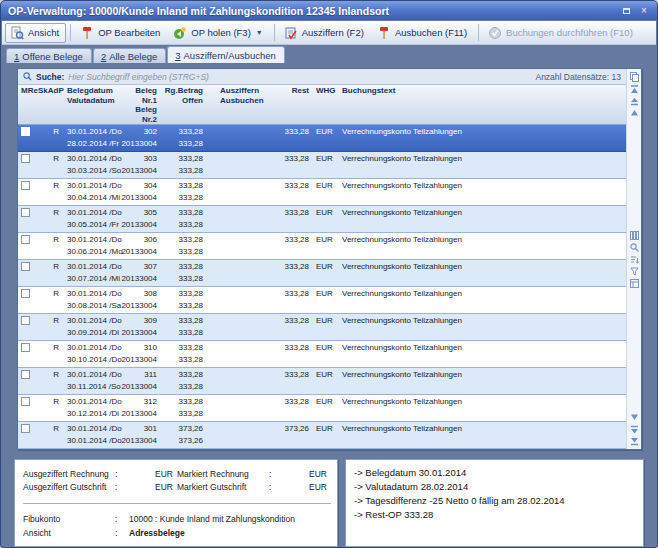 The height and width of the screenshot is (548, 658). Describe the element at coordinates (237, 104) in the screenshot. I see `col-ausziffern: AusziffernAusbuchen` at that location.